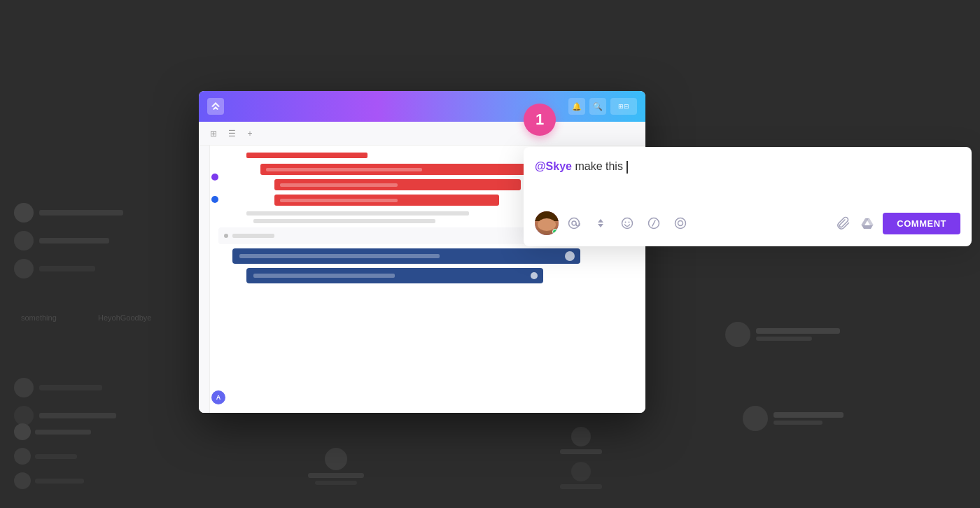 The width and height of the screenshot is (980, 508). I want to click on header-icons: 🔔 🔍 ⊞⊟, so click(603, 106).